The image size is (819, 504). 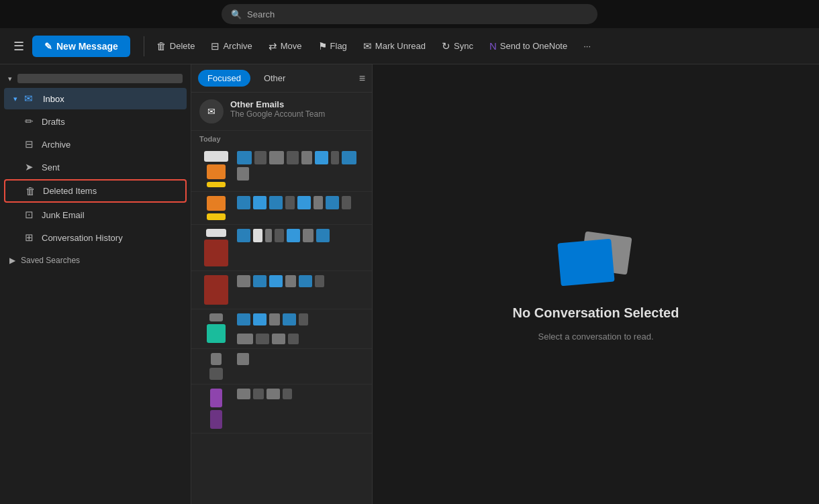 What do you see at coordinates (587, 46) in the screenshot?
I see `more-button: ···` at bounding box center [587, 46].